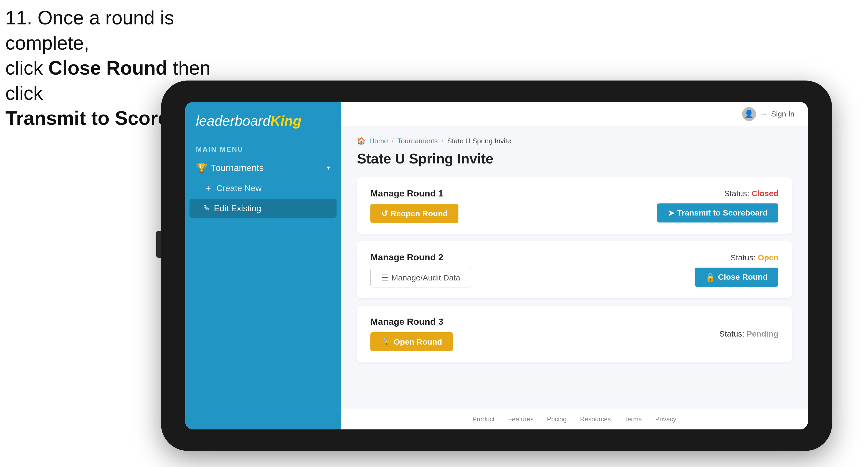  What do you see at coordinates (595, 419) in the screenshot?
I see `footer-resources: Resources` at bounding box center [595, 419].